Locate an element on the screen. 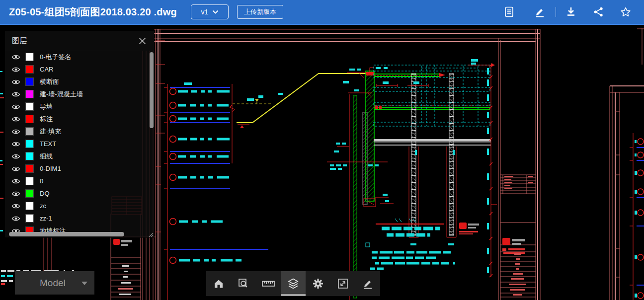  topbar-divider is located at coordinates (556, 12).